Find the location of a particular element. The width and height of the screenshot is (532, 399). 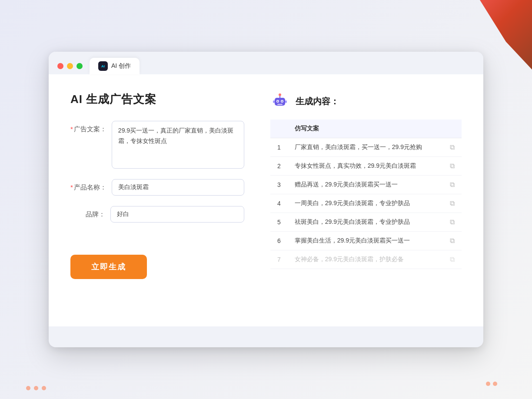

result-title: 生成内容： is located at coordinates (317, 102).